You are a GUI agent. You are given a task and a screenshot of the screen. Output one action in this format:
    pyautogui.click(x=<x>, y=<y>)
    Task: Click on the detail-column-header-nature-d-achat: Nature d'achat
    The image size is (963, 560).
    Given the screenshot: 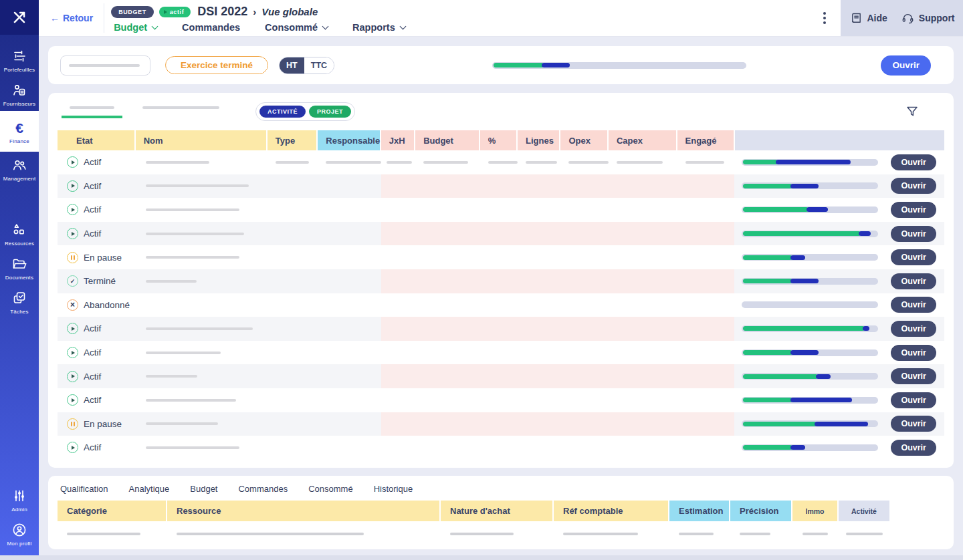 What is the action you would take?
    pyautogui.click(x=498, y=511)
    